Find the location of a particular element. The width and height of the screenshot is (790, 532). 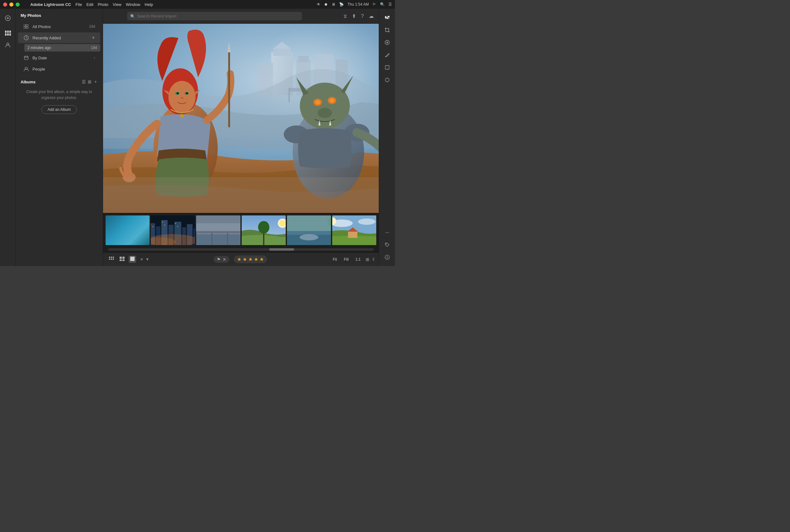

clock-icon is located at coordinates (26, 38).